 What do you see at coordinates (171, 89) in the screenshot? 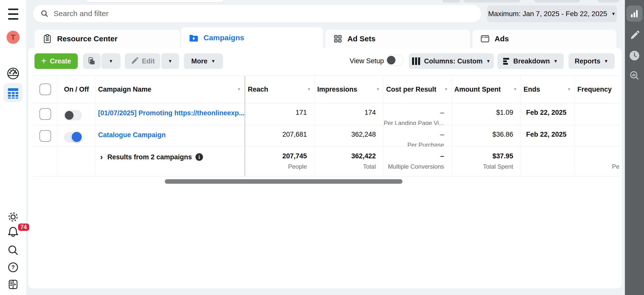
I see `header-campaign-name: Campaign Name ▼` at bounding box center [171, 89].